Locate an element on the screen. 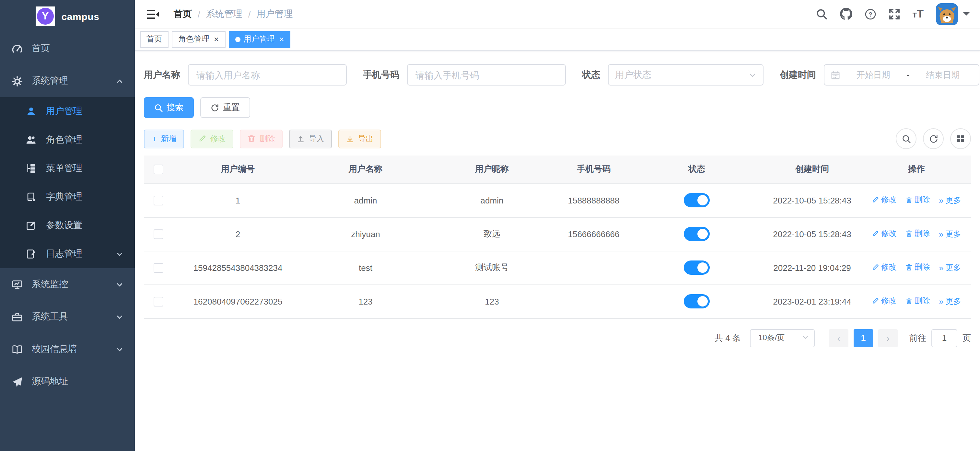 The image size is (980, 451). sidebar-item-user-mgmt: 用户管理 is located at coordinates (67, 112).